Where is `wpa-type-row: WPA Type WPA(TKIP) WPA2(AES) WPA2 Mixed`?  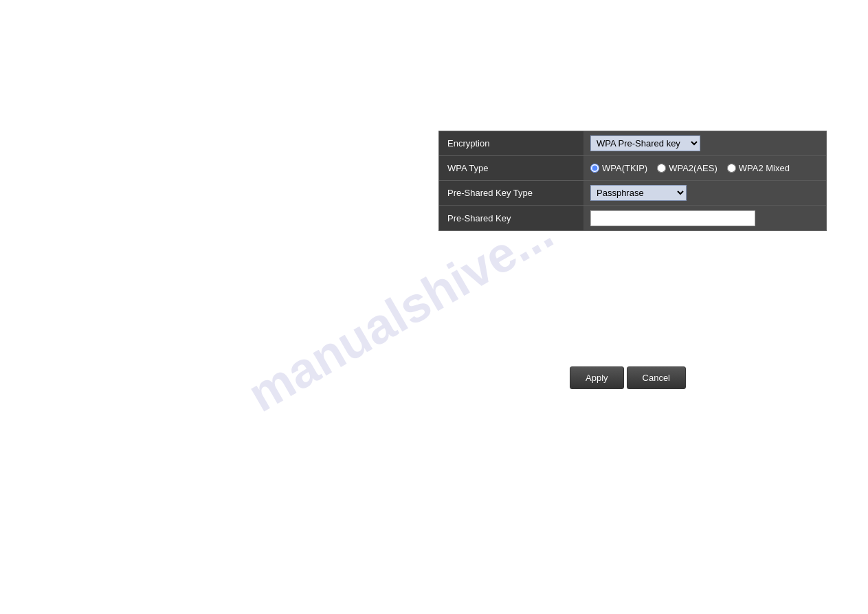
wpa-type-row: WPA Type WPA(TKIP) WPA2(AES) WPA2 Mixed is located at coordinates (632, 168).